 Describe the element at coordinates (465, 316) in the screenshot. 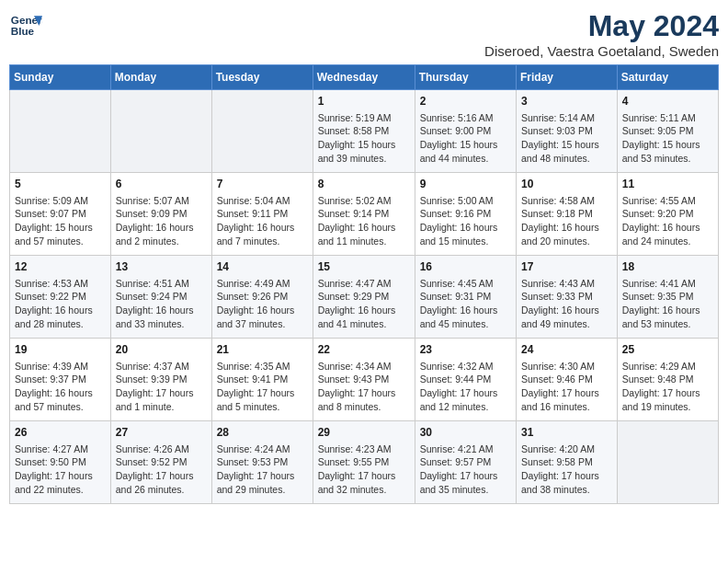

I see `cell-content: Daylight: 16 hours and 45 minutes.` at that location.